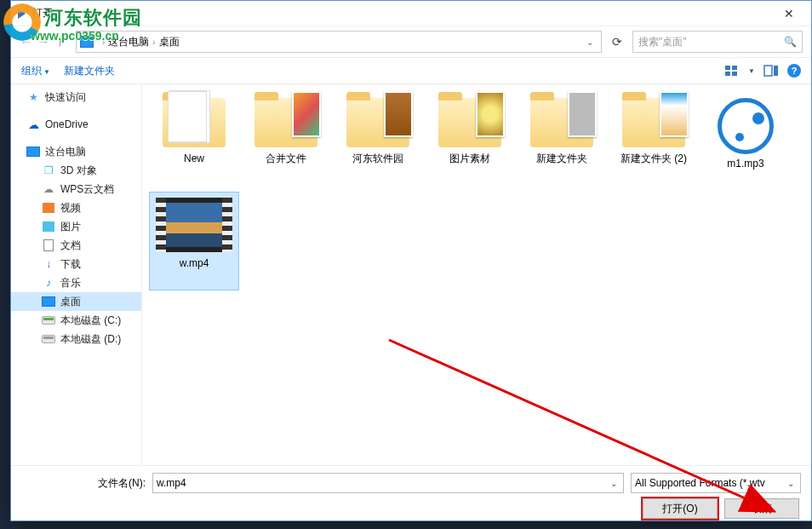 This screenshot has width=812, height=529. I want to click on breadcrumb-bar: › 这台电脑 › 桌面 ⌄, so click(339, 42).